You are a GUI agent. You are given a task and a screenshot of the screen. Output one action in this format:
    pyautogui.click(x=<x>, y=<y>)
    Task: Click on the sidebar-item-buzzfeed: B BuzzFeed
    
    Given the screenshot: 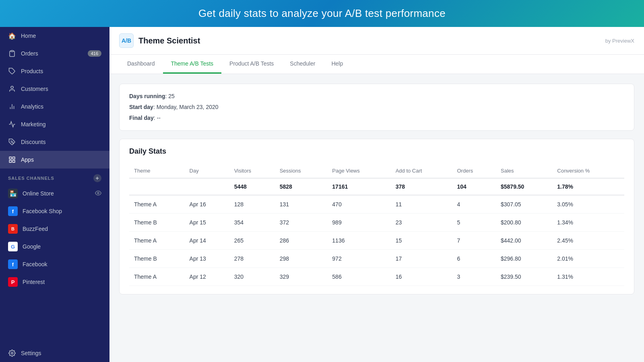 What is the action you would take?
    pyautogui.click(x=55, y=229)
    